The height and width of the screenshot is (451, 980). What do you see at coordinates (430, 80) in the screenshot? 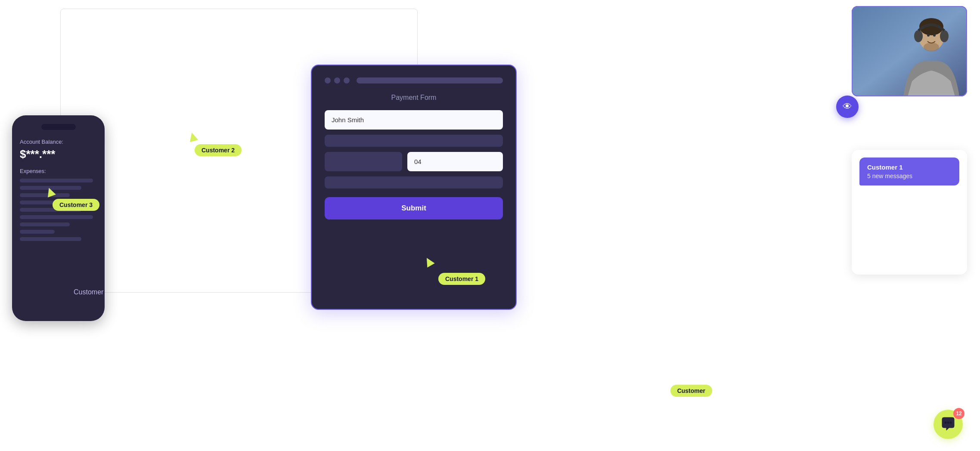
I see `titlebar-bar` at bounding box center [430, 80].